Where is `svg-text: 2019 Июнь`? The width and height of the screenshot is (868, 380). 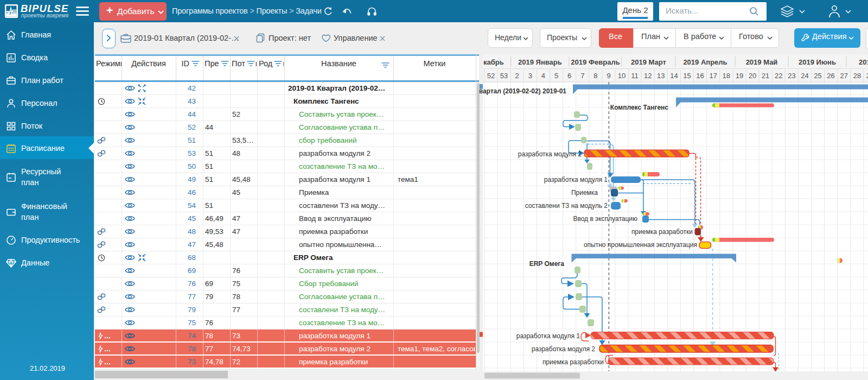 svg-text: 2019 Июнь is located at coordinates (817, 62).